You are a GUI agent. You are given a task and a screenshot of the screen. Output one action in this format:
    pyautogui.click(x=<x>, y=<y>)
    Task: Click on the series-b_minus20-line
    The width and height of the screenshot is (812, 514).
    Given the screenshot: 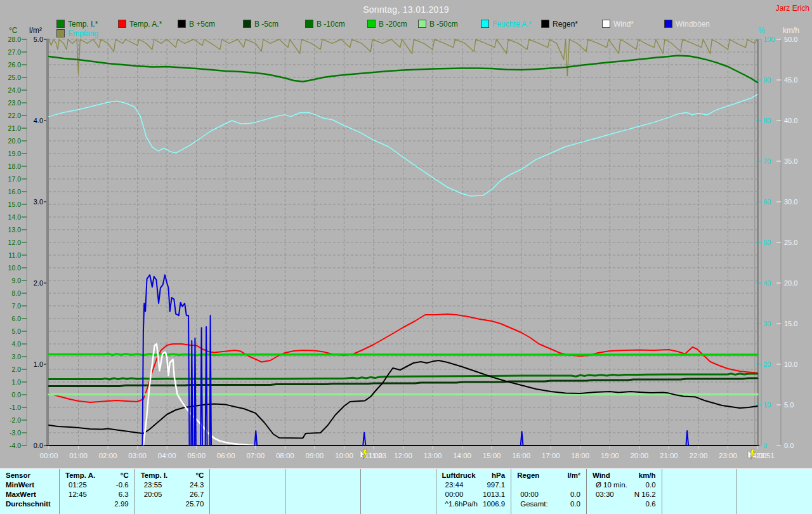 What is the action you would take?
    pyautogui.click(x=403, y=354)
    